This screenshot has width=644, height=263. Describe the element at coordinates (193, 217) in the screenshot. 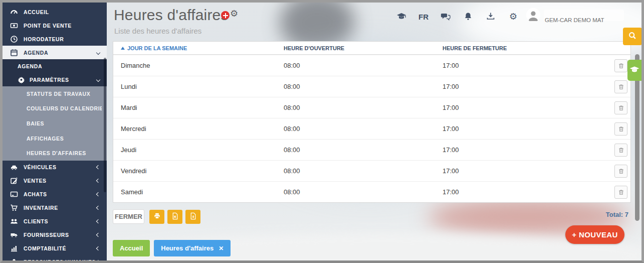

I see `export-pdf-button` at that location.